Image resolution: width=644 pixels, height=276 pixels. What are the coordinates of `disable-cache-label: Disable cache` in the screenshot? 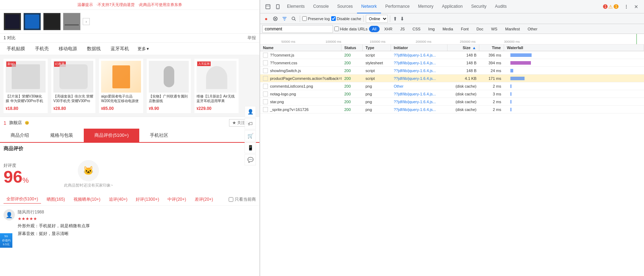 It's located at (346, 18).